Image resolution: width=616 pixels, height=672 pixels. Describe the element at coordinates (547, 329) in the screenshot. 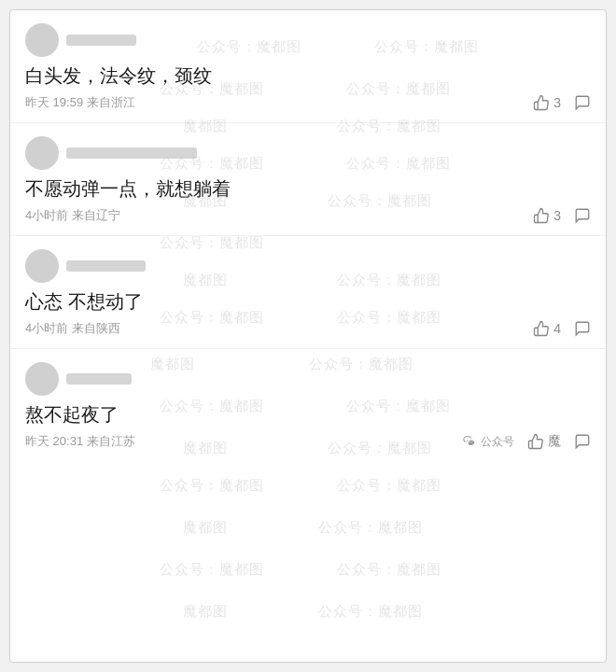

I see `like-button: 4` at that location.